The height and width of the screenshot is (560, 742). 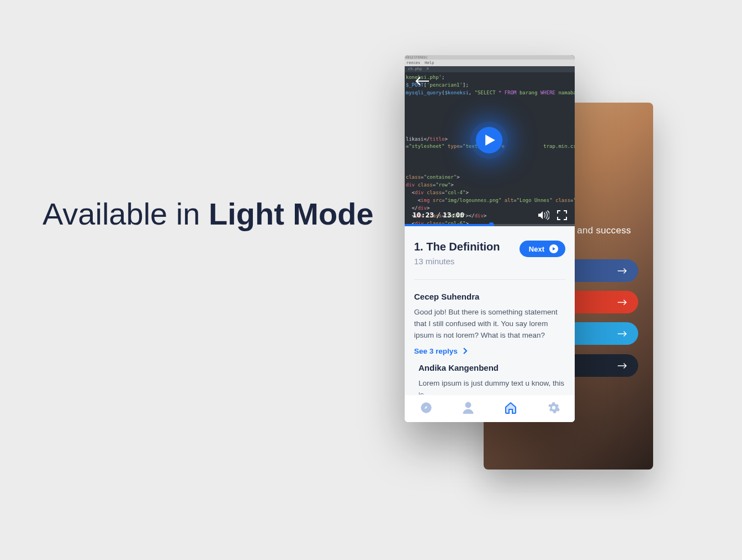 I want to click on time-current: 10:23, so click(x=423, y=215).